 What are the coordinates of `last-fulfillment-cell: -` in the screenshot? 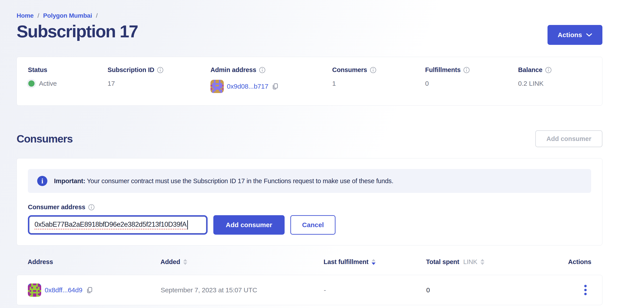 It's located at (375, 290).